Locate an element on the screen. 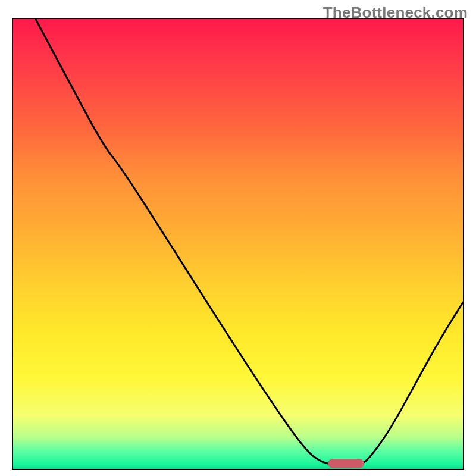 The width and height of the screenshot is (476, 476). optimum-marker is located at coordinates (346, 463).